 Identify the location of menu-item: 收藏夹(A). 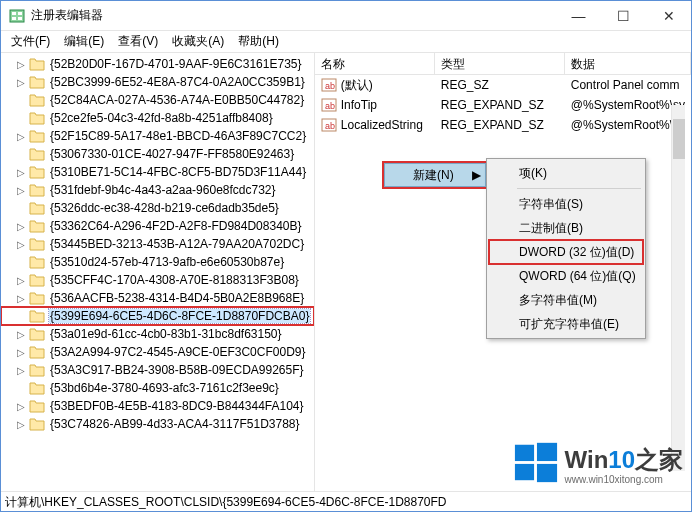
(198, 42).